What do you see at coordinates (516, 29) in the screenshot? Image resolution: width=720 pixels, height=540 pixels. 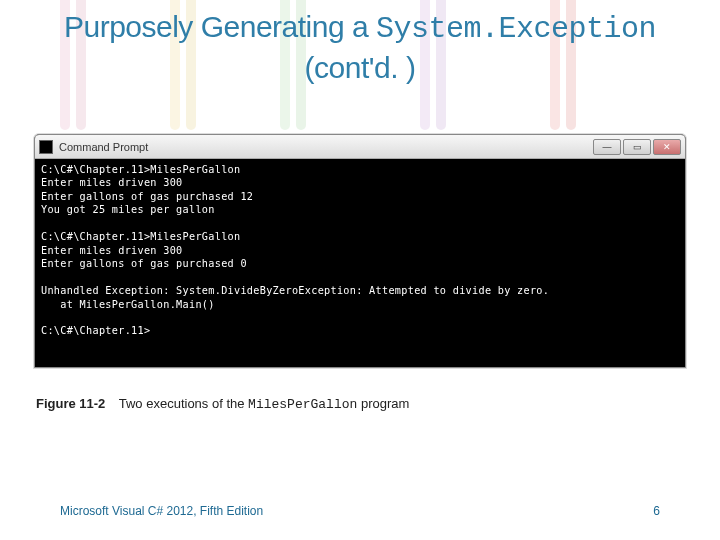 I see `title-mono: System.Exception` at bounding box center [516, 29].